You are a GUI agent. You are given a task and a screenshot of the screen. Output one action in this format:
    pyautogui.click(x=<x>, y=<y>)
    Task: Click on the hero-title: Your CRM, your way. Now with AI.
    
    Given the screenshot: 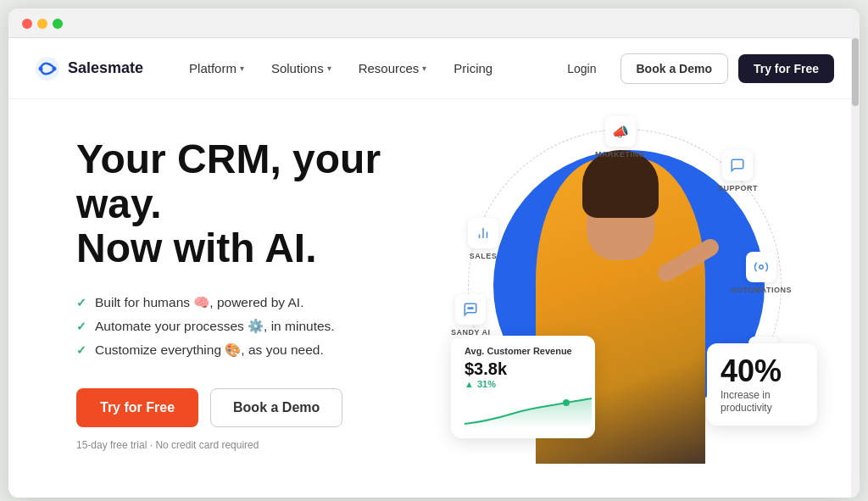 What is the action you would take?
    pyautogui.click(x=251, y=204)
    